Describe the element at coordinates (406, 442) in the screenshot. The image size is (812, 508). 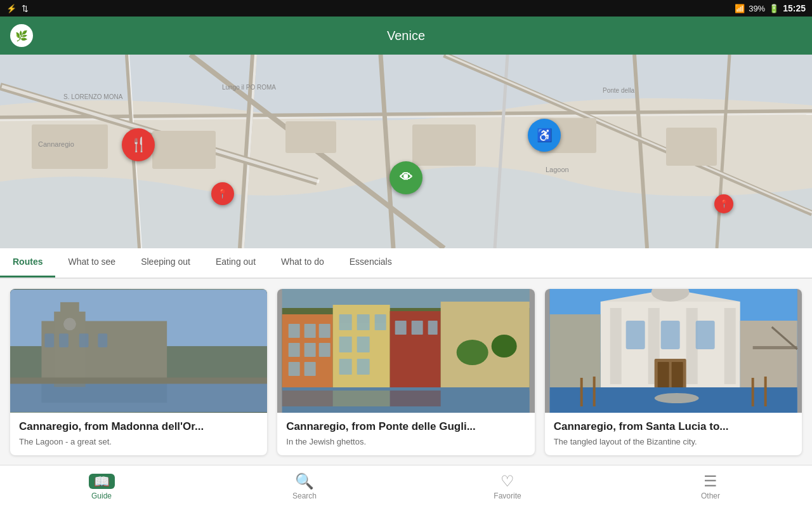
I see `card2-desc: In the Jewish ghettos.` at that location.